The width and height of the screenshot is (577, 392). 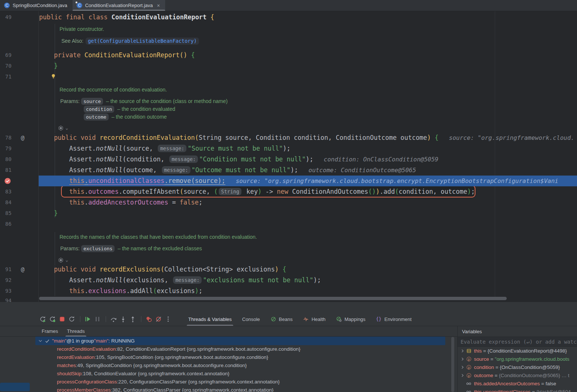 What do you see at coordinates (210, 319) in the screenshot?
I see `tab-threads-variables: Threads & Variables` at bounding box center [210, 319].